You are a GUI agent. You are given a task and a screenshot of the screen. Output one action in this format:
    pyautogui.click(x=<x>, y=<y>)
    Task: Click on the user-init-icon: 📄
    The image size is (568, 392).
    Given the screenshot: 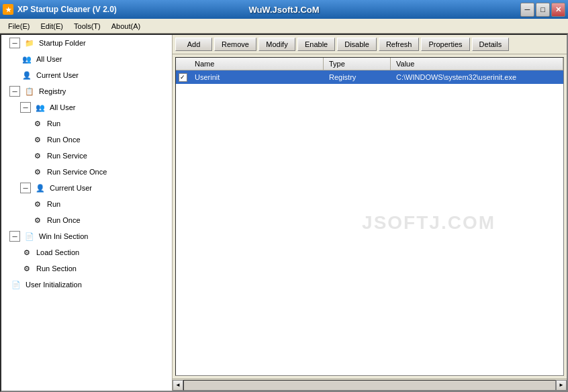 What is the action you would take?
    pyautogui.click(x=16, y=285)
    